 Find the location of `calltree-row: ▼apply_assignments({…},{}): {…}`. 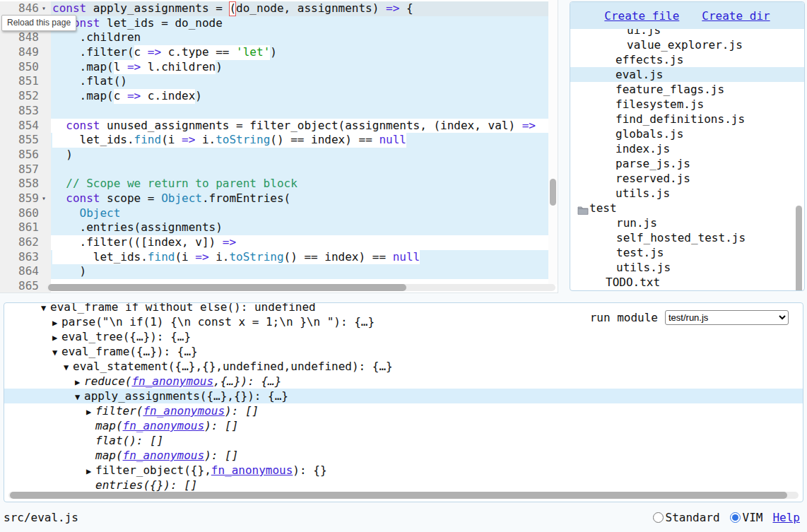

calltree-row: ▼apply_assignments({…},{}): {…} is located at coordinates (404, 396).